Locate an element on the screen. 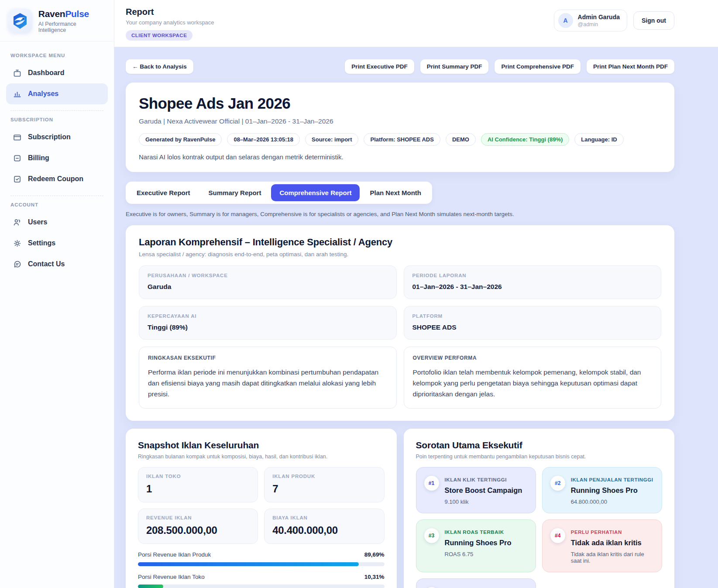  highlight-card-penjualan-tertinggi: #2 IKLAN PENJUALAN TERTINGGI Running Sho… is located at coordinates (602, 490).